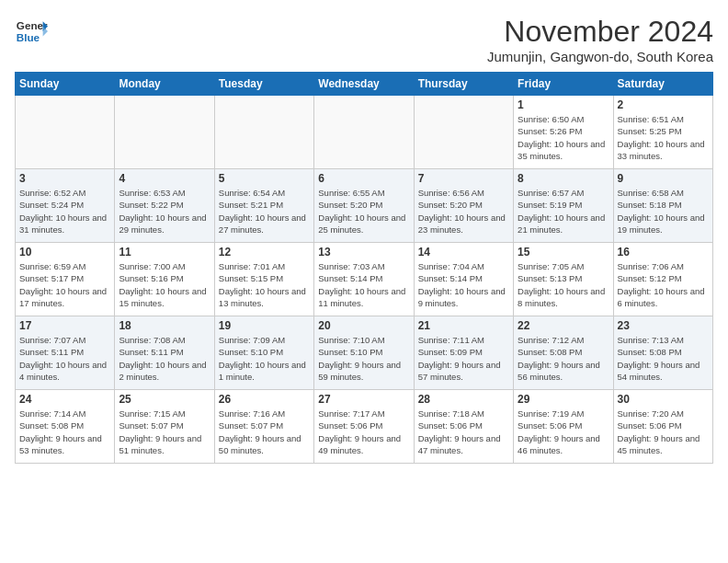 This screenshot has height=563, width=728. I want to click on day-number: 30, so click(664, 399).